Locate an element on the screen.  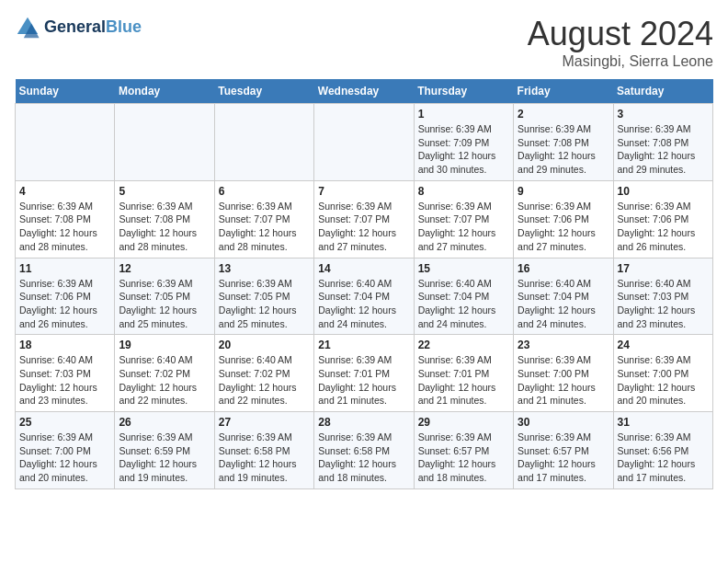
calendar-week-row: 1Sunrise: 6:39 AM Sunset: 7:09 PM Daylig… is located at coordinates (364, 143).